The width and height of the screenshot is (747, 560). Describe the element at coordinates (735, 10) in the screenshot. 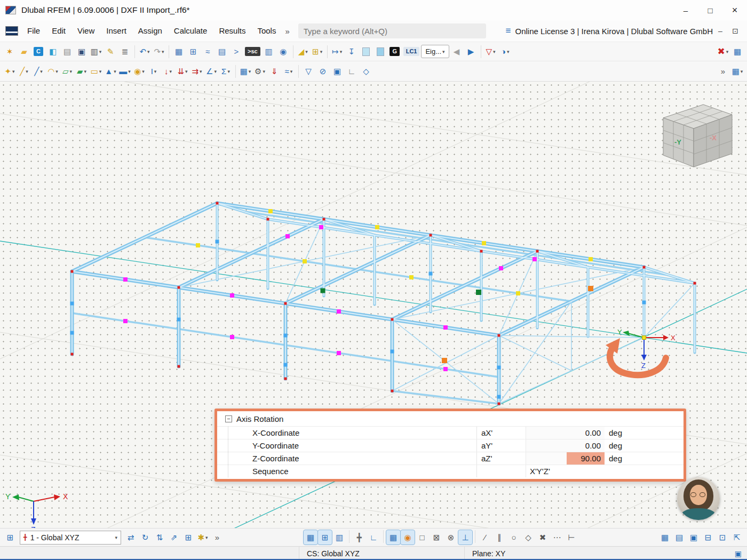

I see `close-button: ×` at that location.